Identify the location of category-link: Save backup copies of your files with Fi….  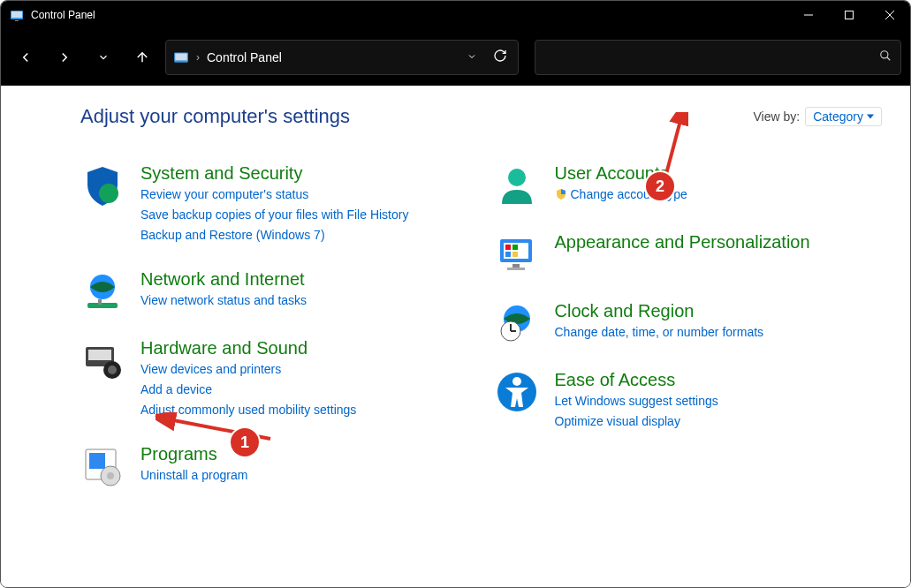
(274, 215).